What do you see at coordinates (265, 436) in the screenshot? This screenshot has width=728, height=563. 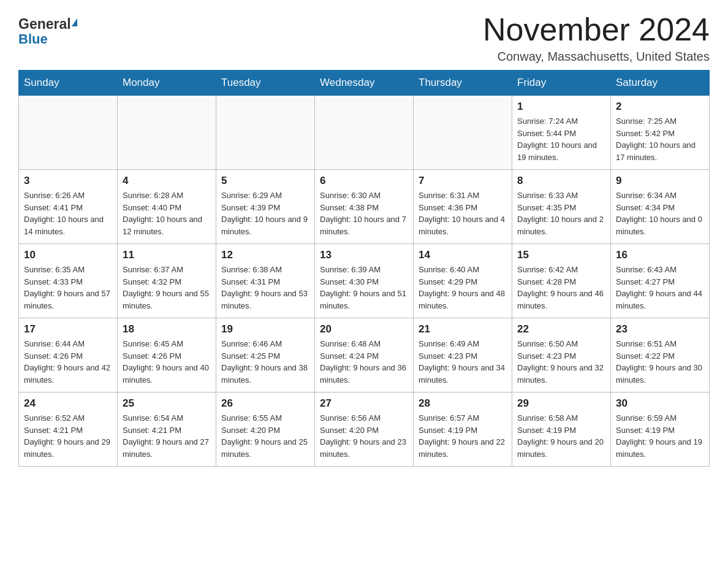 I see `day-info: Sunrise: 6:55 AMSunset: 4:20 PMDaylight:…` at bounding box center [265, 436].